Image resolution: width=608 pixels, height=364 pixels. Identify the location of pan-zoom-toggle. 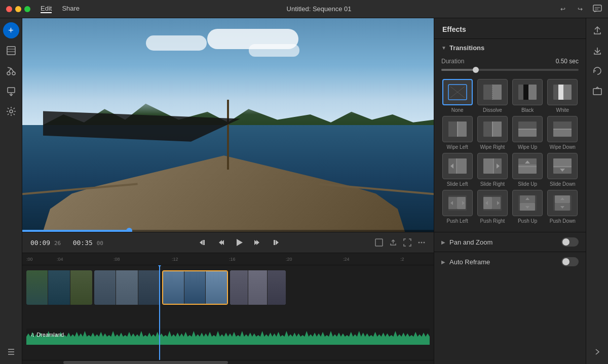
(570, 242).